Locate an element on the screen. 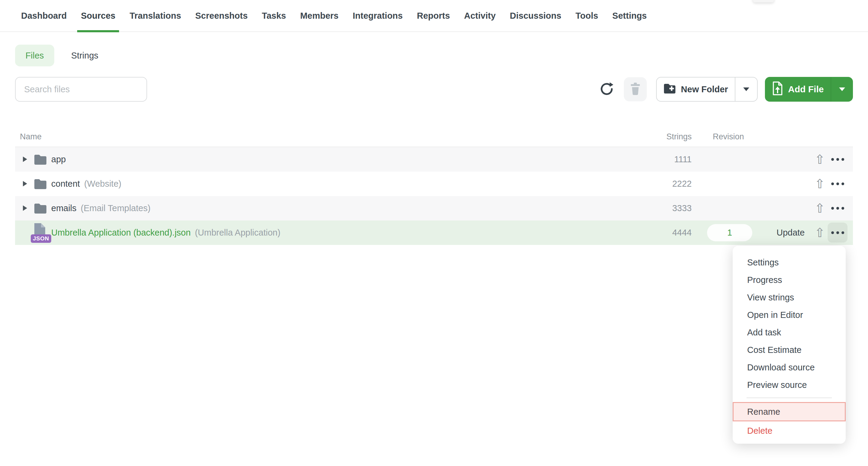 The image size is (868, 466). nav-activity: Activity is located at coordinates (480, 16).